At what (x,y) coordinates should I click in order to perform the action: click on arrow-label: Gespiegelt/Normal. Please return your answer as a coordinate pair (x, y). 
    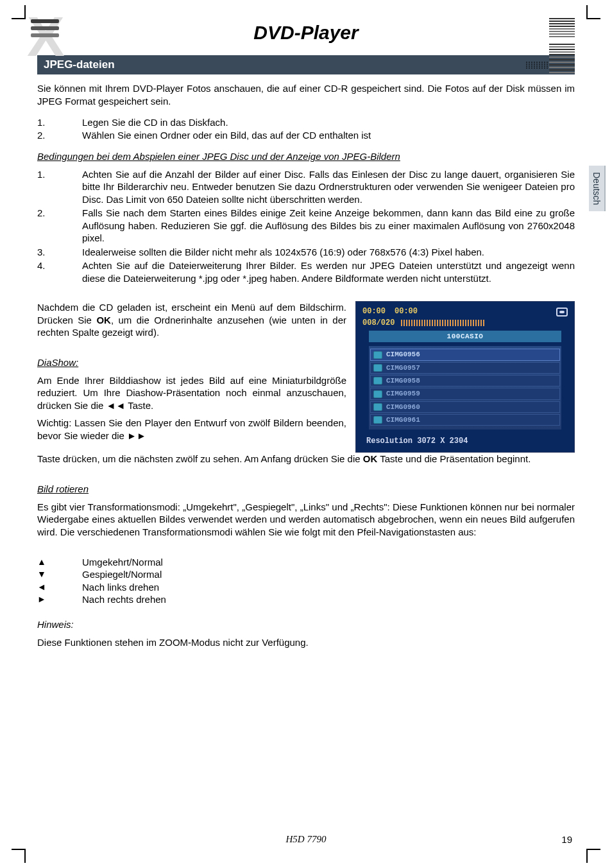
    Looking at the image, I should click on (328, 575).